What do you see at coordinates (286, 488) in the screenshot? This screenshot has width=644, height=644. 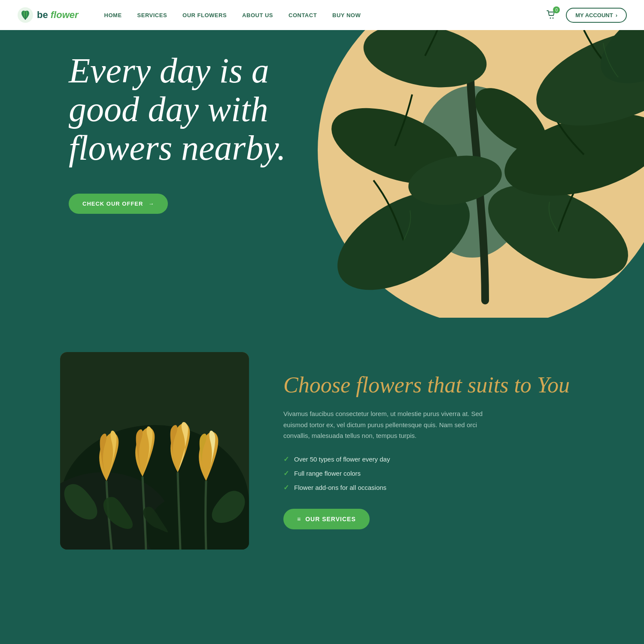 I see `check-icon-3: ✓` at bounding box center [286, 488].